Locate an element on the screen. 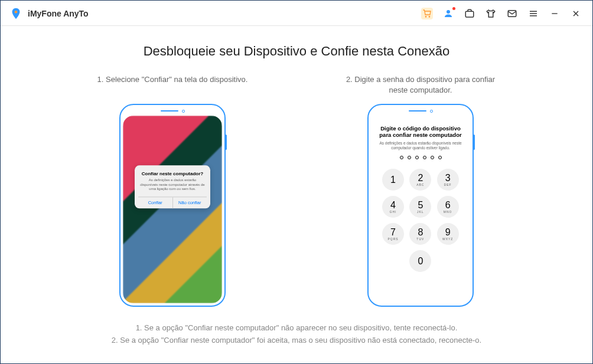  notification-dot-icon is located at coordinates (454, 8).